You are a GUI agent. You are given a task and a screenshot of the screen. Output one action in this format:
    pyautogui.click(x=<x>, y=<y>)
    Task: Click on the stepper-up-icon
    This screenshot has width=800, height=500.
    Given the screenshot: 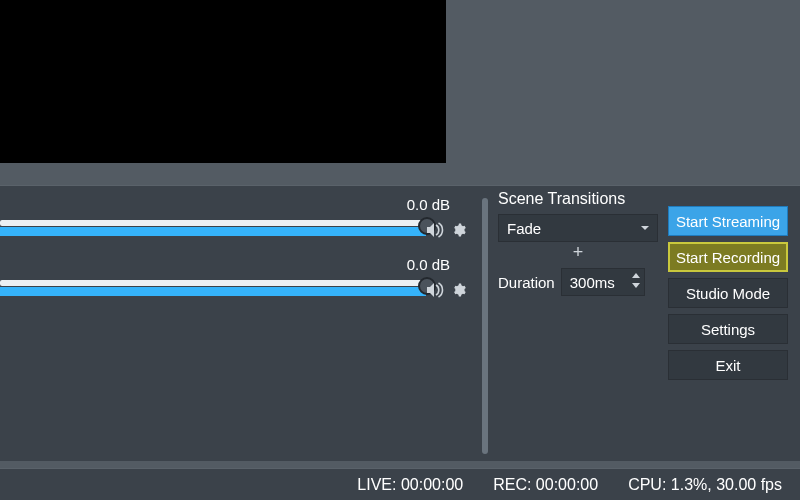 What is the action you would take?
    pyautogui.click(x=636, y=276)
    